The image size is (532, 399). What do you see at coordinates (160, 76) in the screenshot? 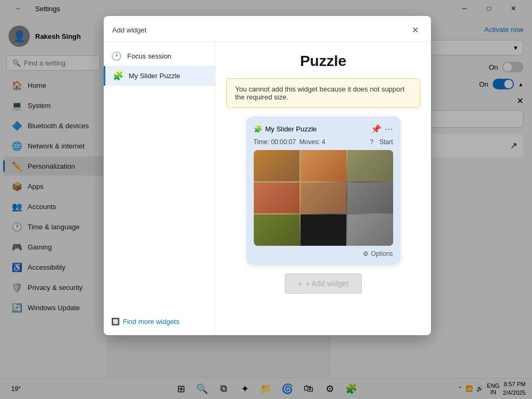
I see `modal-sidebar-item-slider: 🧩 My Slider Puzzle` at bounding box center [160, 76].